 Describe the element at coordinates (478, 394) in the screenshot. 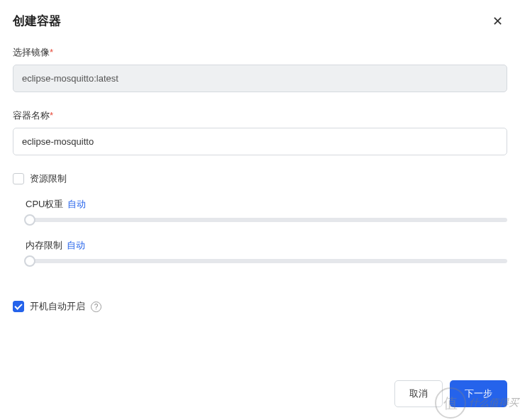

I see `next-button: 下一步` at that location.